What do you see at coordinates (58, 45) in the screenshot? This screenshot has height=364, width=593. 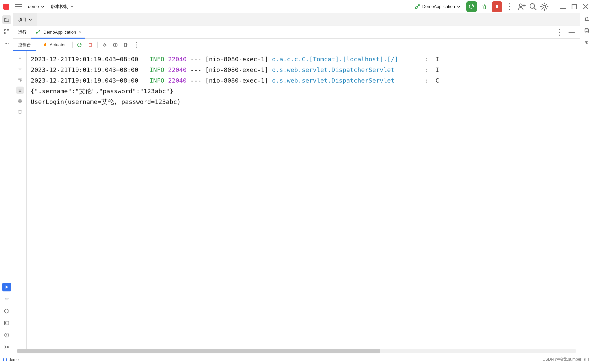 I see `actuator-label: Actuator` at bounding box center [58, 45].